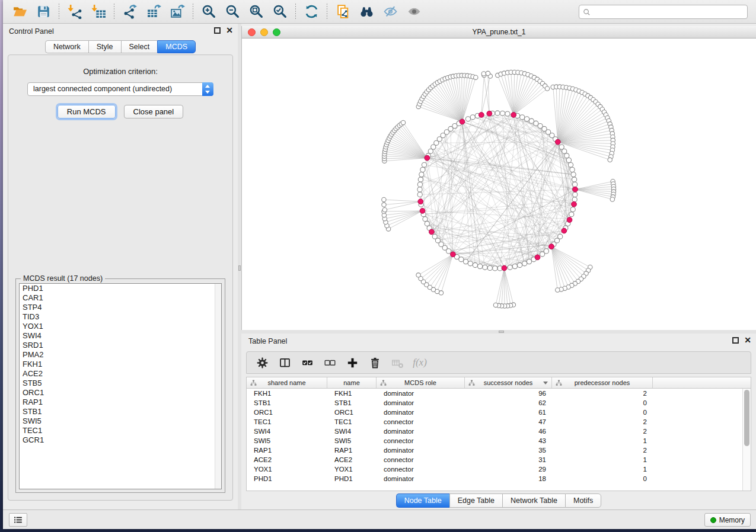 This screenshot has height=532, width=756. Describe the element at coordinates (120, 307) in the screenshot. I see `result-item: STP4` at that location.